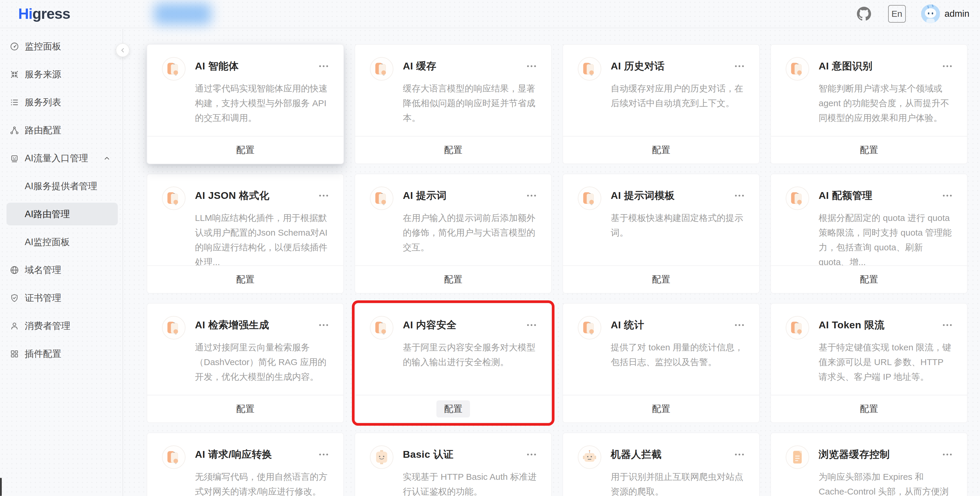  What do you see at coordinates (245, 464) in the screenshot?
I see `plugin-card: AI 请求/响应转换 无须编写代码，使用自然语言的方式对网关的请求/响应进行修改…` at bounding box center [245, 464].